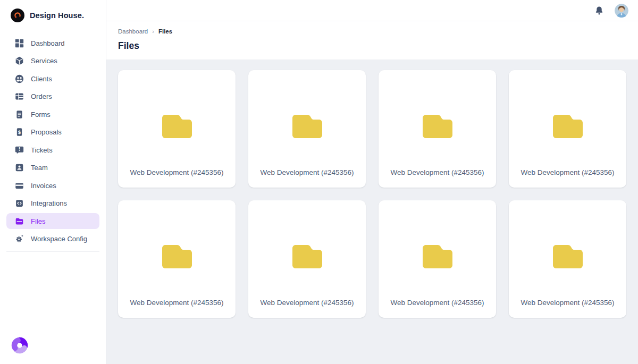  What do you see at coordinates (49, 203) in the screenshot?
I see `sidebar-item-label: Integrations` at bounding box center [49, 203].